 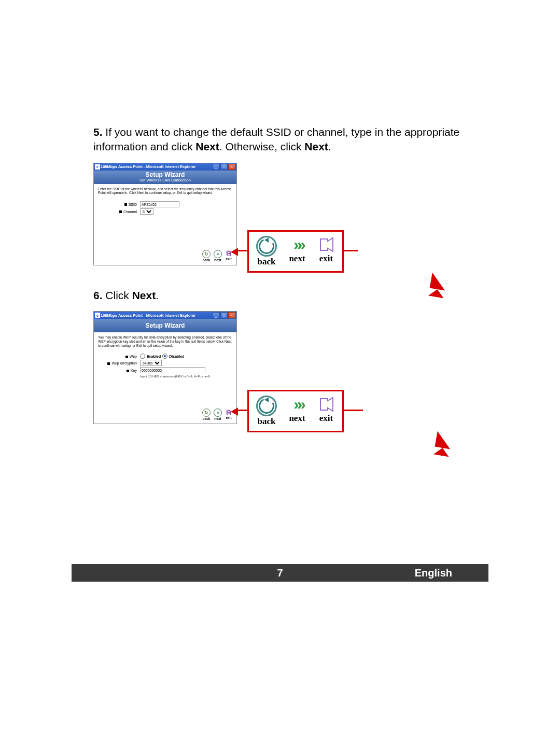 What do you see at coordinates (173, 370) in the screenshot?
I see `key-input` at bounding box center [173, 370].